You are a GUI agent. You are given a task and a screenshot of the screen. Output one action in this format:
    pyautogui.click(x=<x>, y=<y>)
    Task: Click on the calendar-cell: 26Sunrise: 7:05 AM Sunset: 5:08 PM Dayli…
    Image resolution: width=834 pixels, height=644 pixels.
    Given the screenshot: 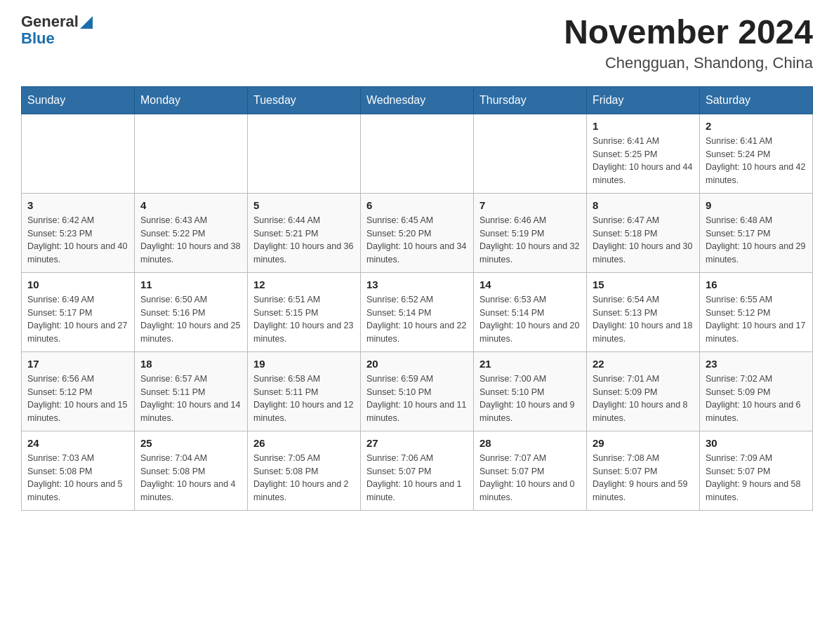 What is the action you would take?
    pyautogui.click(x=305, y=470)
    